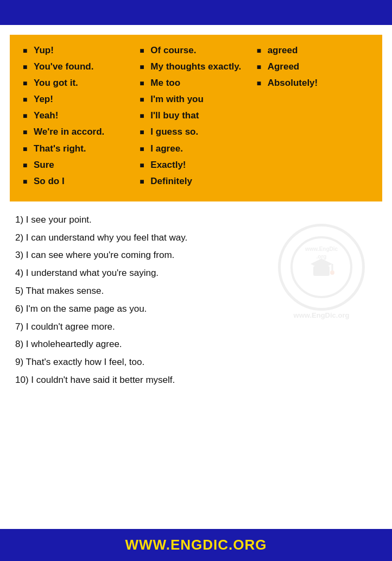 The width and height of the screenshot is (392, 561). Describe the element at coordinates (196, 255) in the screenshot. I see `example-item: 3) I can see where you're coming from.` at that location.